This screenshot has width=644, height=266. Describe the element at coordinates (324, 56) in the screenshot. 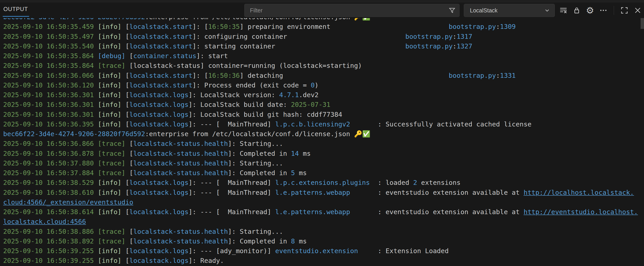

I see `log-line: 2025-09-10 16:50:35.864 [debug] [contain…` at that location.